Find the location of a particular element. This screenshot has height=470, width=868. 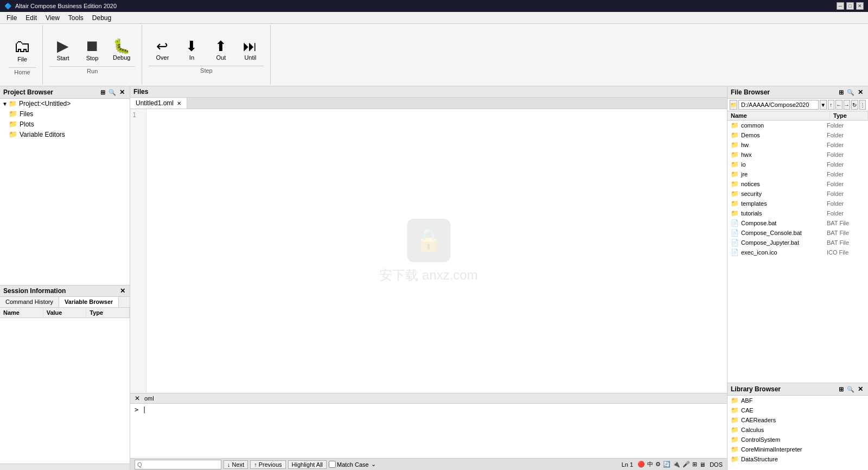

lib-item-label: CoreMinimalInterpreter is located at coordinates (771, 449).